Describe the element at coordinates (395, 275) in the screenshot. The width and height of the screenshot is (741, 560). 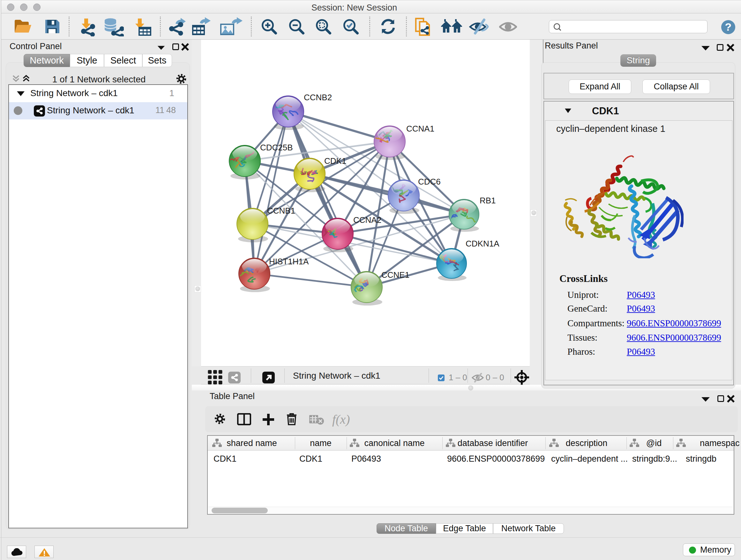
I see `svg-text: CCNE1` at that location.